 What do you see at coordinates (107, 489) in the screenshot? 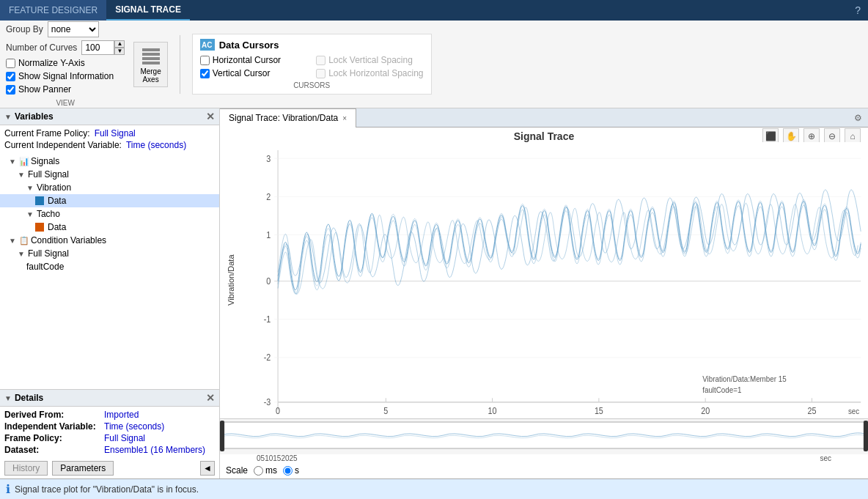
I see `status-message: Signal trace plot for "Vibration/Data" i…` at bounding box center [107, 489].